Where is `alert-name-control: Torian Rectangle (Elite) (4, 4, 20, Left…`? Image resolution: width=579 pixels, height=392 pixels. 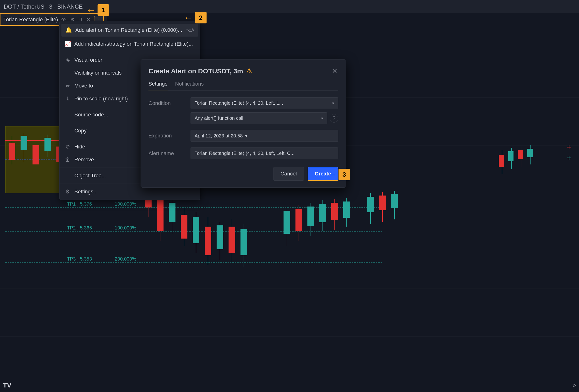
alert-name-control: Torian Rectangle (Elite) (4, 4, 20, Left… is located at coordinates (265, 153).